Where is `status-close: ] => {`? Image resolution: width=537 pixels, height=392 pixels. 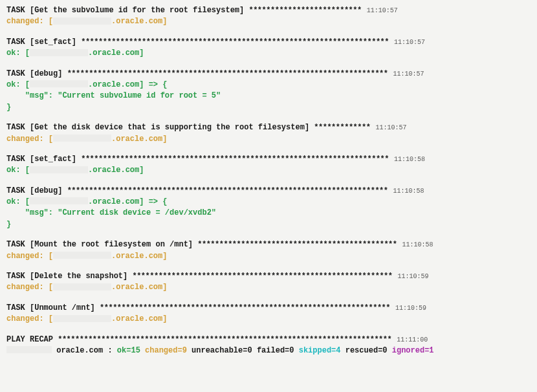
status-close: ] => { is located at coordinates (153, 85).